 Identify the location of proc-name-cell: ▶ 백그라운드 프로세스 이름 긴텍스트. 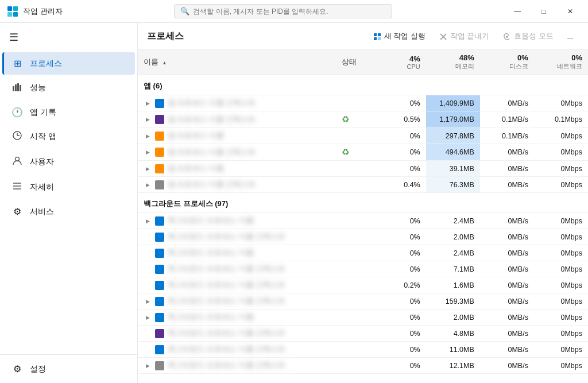
(237, 301).